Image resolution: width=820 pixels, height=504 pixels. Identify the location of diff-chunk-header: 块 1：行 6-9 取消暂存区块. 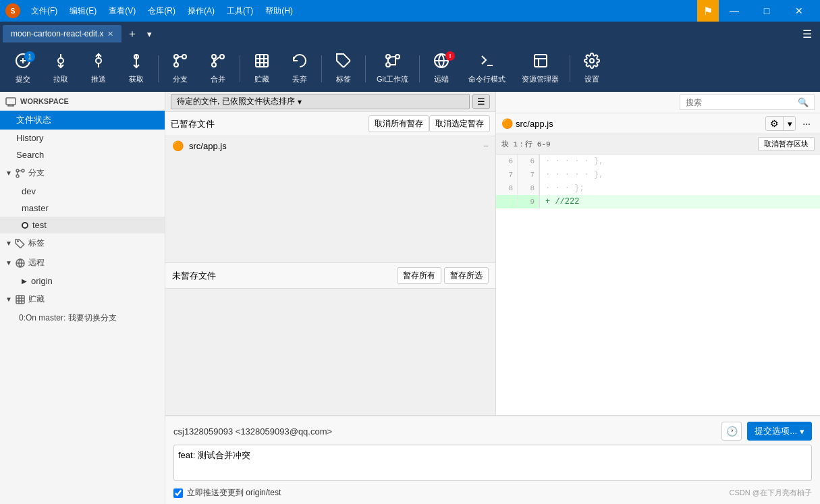
(658, 144).